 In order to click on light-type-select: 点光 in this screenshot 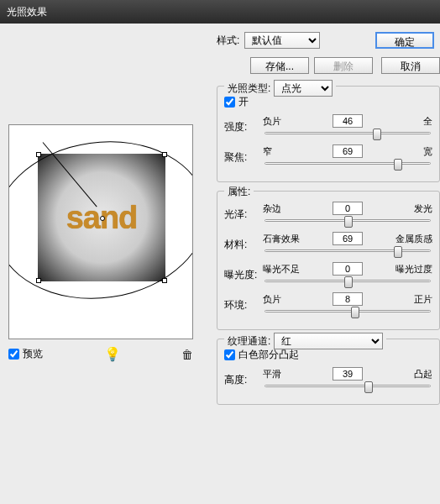, I will do `click(303, 88)`.